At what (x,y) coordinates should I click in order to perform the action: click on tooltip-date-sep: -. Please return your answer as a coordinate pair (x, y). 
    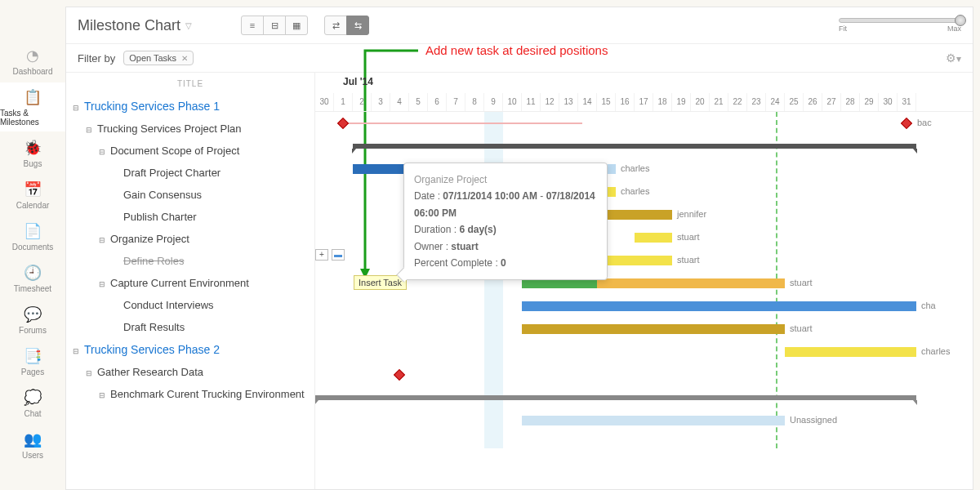
    Looking at the image, I should click on (541, 196).